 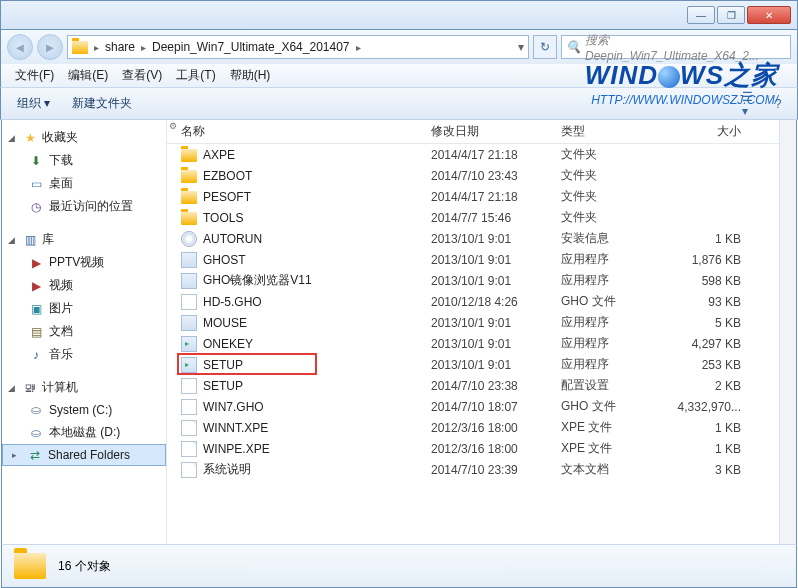 What do you see at coordinates (50, 47) in the screenshot?
I see `nav-forward-button: ►` at bounding box center [50, 47].